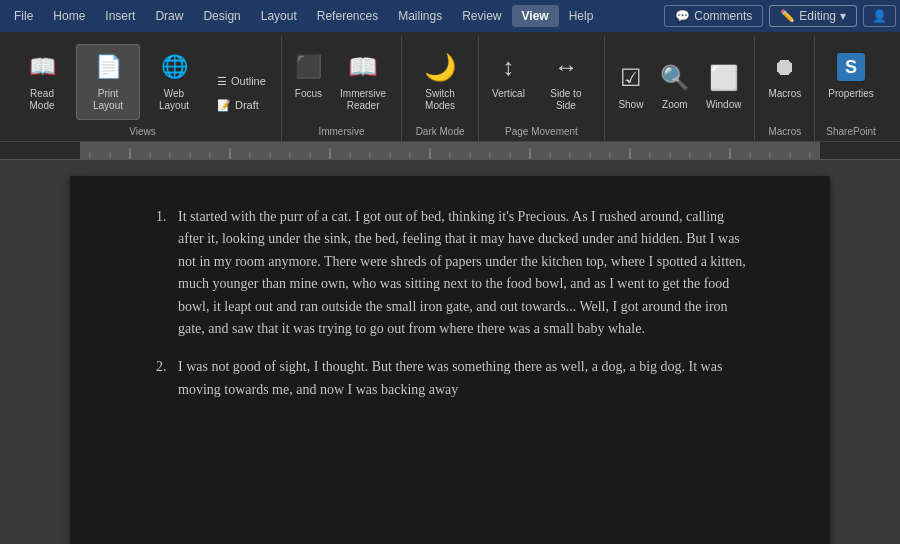  What do you see at coordinates (440, 67) in the screenshot?
I see `switch-modes-icon: 🌙` at bounding box center [440, 67].